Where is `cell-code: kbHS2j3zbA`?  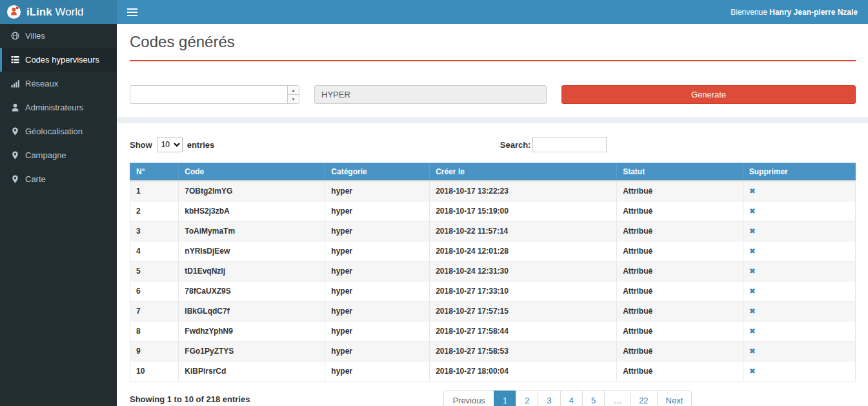 cell-code: kbHS2j3zbA is located at coordinates (252, 212).